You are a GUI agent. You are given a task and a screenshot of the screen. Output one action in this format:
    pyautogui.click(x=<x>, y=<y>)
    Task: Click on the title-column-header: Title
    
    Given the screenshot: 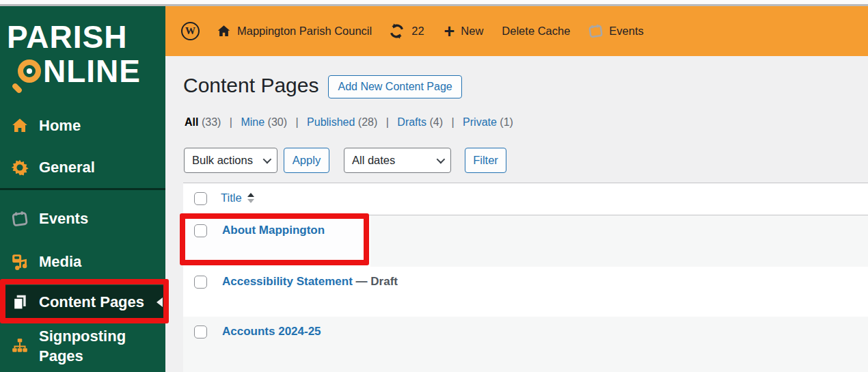 What is the action you would take?
    pyautogui.click(x=238, y=198)
    